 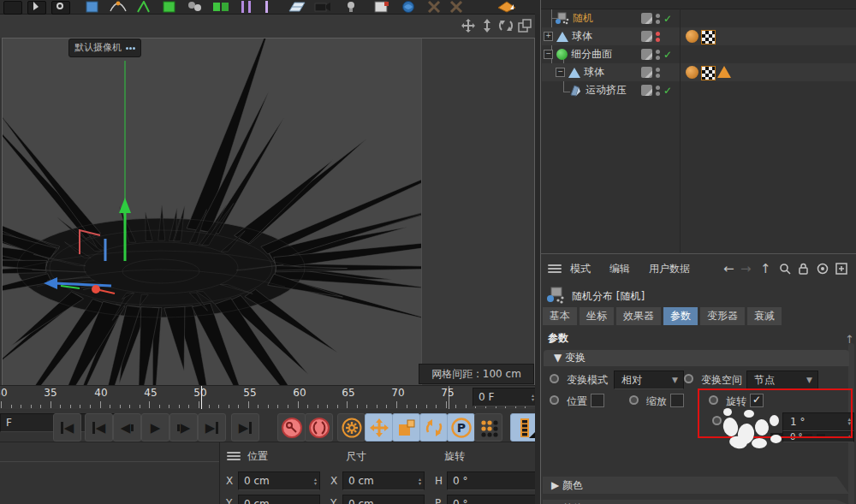 What do you see at coordinates (803, 269) in the screenshot?
I see `lock-icon` at bounding box center [803, 269].